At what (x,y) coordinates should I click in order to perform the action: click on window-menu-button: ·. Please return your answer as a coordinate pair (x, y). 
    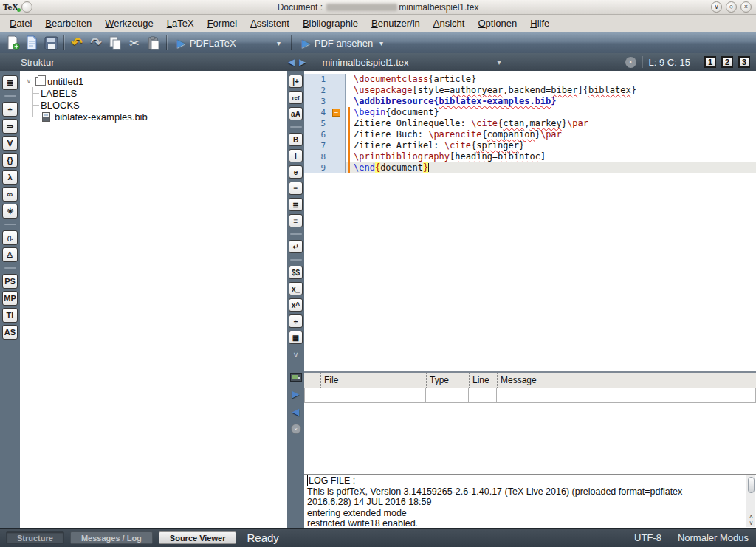
    Looking at the image, I should click on (27, 7).